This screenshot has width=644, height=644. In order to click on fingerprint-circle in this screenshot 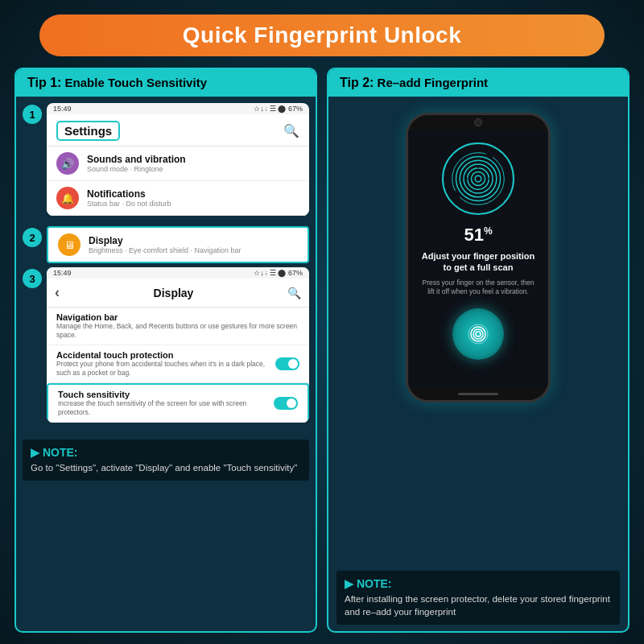, I will do `click(478, 179)`.